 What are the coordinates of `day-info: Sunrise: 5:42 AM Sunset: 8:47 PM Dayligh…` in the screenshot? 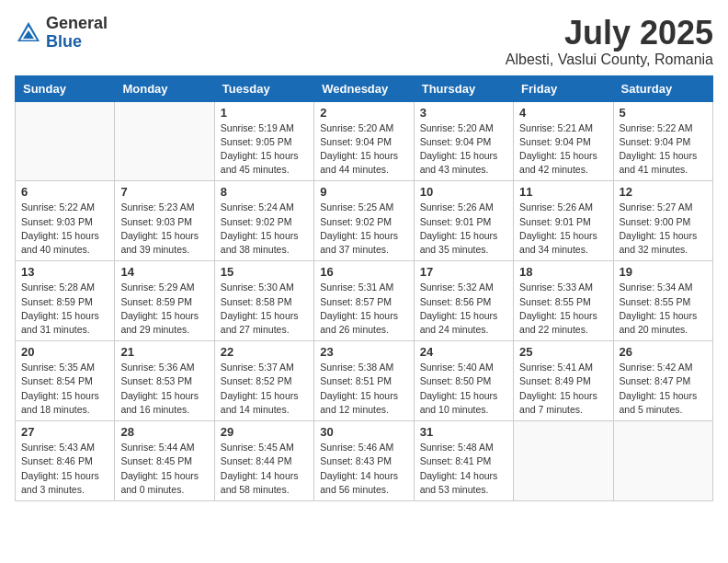 It's located at (664, 388).